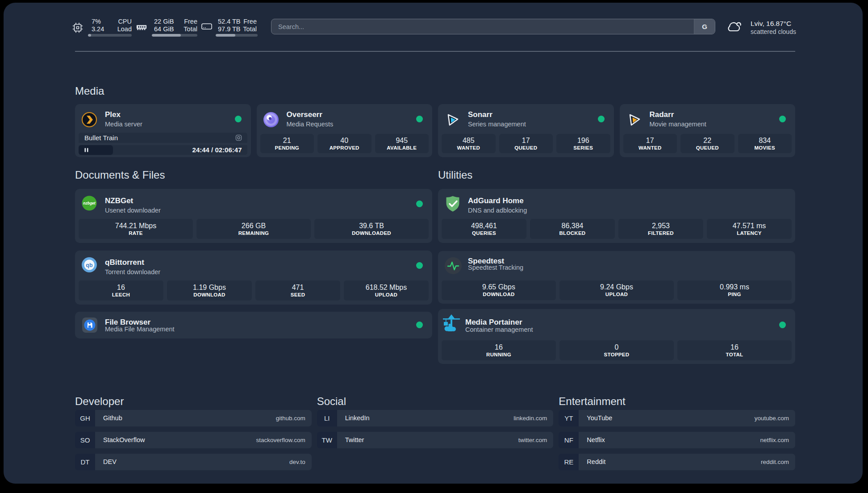 The width and height of the screenshot is (868, 493). Describe the element at coordinates (496, 267) in the screenshot. I see `speedtest-subtitle: Speedtest Tracking` at that location.